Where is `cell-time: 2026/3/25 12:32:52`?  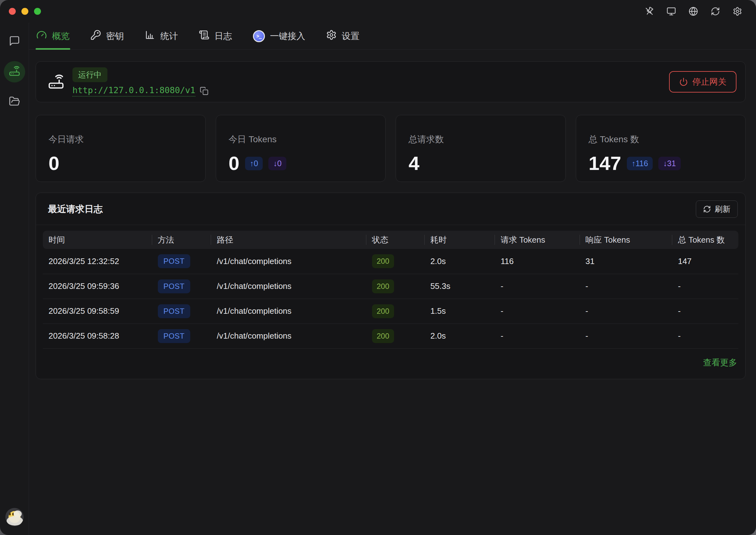 cell-time: 2026/3/25 12:32:52 is located at coordinates (98, 262).